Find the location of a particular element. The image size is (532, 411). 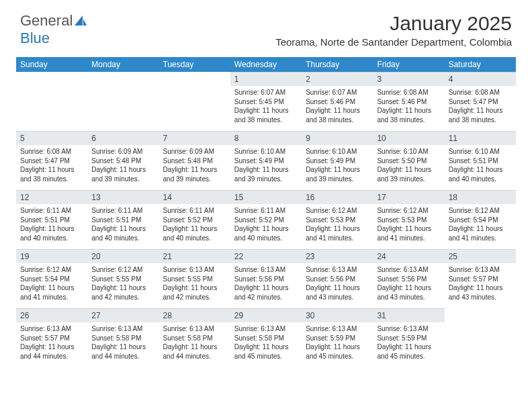

day-number: 24 is located at coordinates (408, 257).